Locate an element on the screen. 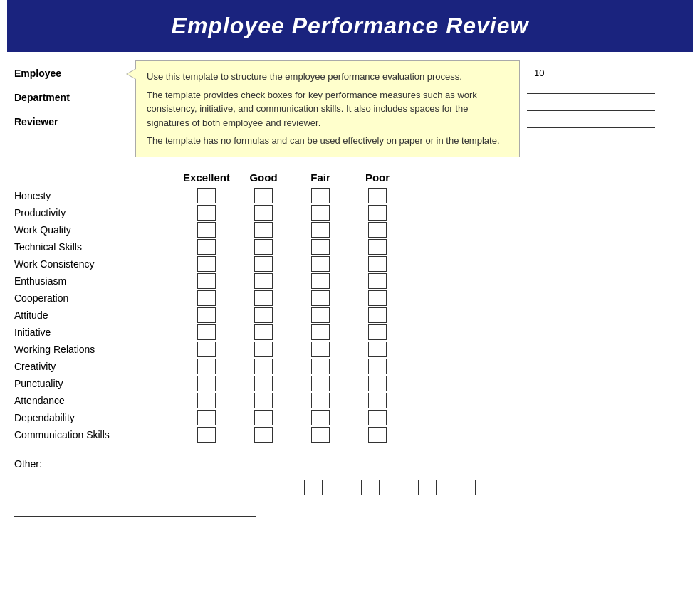 Image resolution: width=700 pixels, height=592 pixels. other-checkbox-excellent is located at coordinates (313, 487).